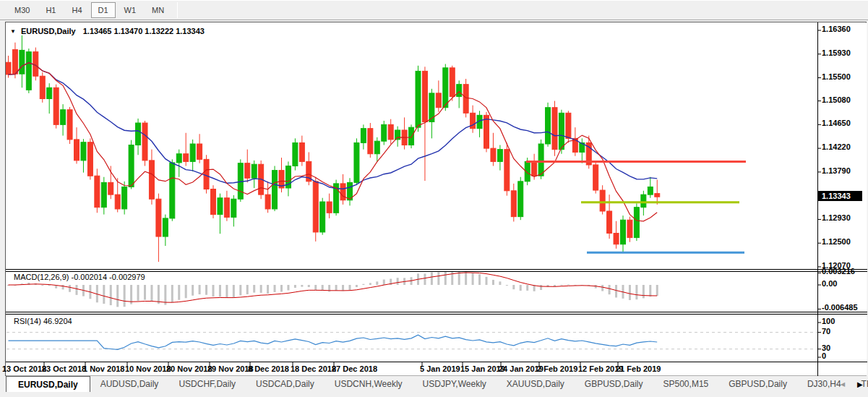 The width and height of the screenshot is (868, 397). Describe the element at coordinates (130, 10) in the screenshot. I see `timeframe-button-w1: W1` at that location.